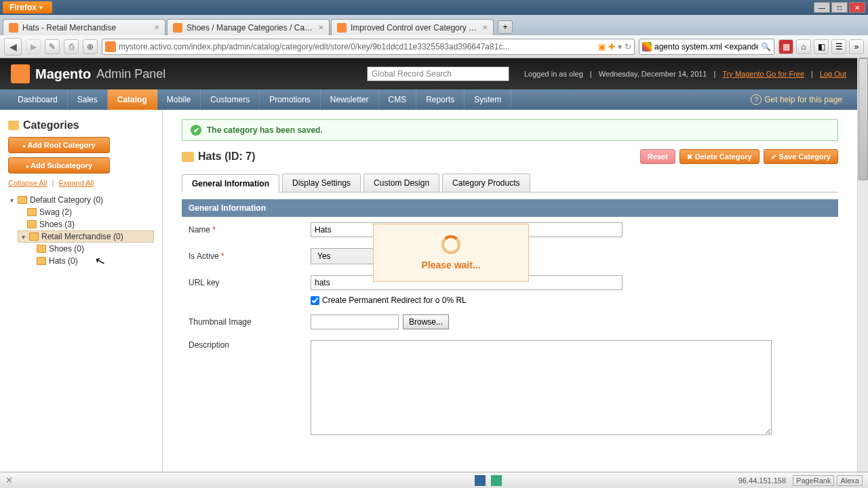 The image size is (868, 488). What do you see at coordinates (248, 27) in the screenshot?
I see `browser-tab: Shoes / Manage Categories / Categor... ×` at bounding box center [248, 27].